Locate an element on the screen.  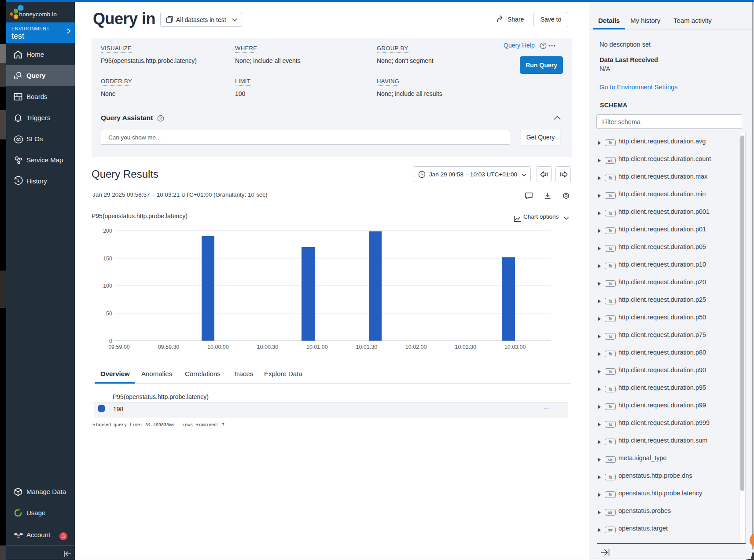
svg-text: 10:02:00 is located at coordinates (416, 347).